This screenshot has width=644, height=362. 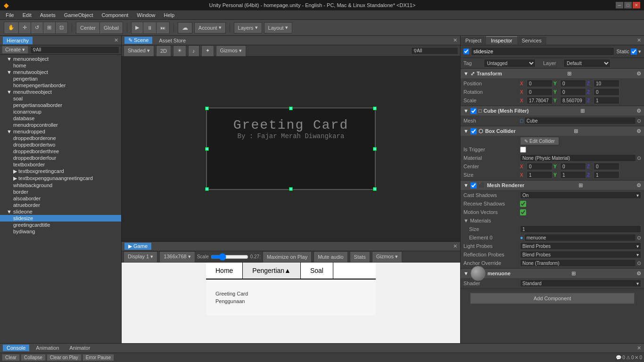 What do you see at coordinates (619, 5) in the screenshot?
I see `minimize-button: ─` at bounding box center [619, 5].